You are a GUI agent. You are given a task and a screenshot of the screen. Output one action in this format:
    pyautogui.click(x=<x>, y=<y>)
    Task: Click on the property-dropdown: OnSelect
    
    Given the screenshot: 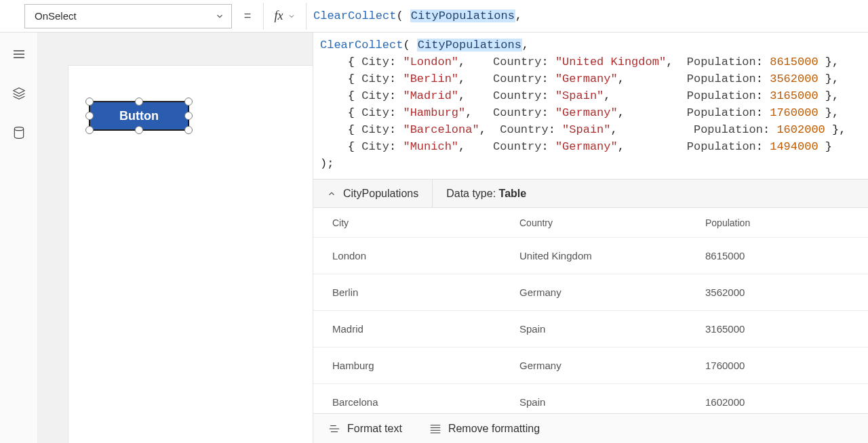 What is the action you would take?
    pyautogui.click(x=128, y=16)
    